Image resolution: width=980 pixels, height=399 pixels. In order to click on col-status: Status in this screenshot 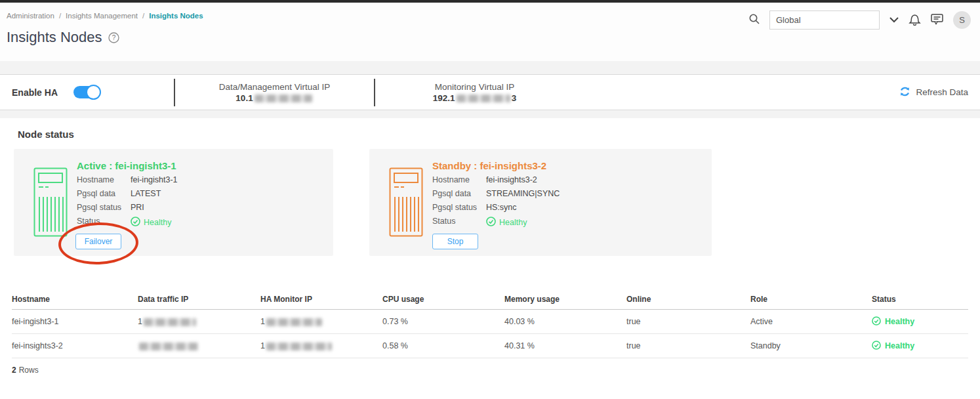, I will do `click(920, 299)`.